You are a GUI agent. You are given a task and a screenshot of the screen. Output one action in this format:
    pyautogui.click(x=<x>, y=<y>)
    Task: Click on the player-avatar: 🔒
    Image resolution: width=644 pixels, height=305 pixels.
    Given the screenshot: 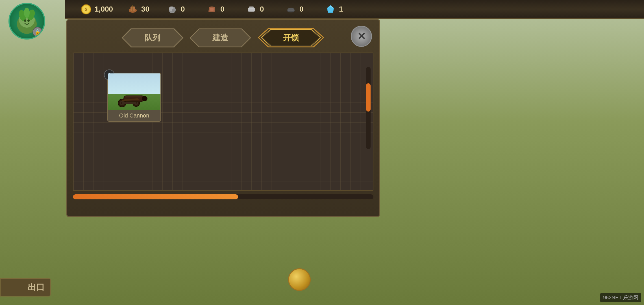 What is the action you would take?
    pyautogui.click(x=30, y=24)
    